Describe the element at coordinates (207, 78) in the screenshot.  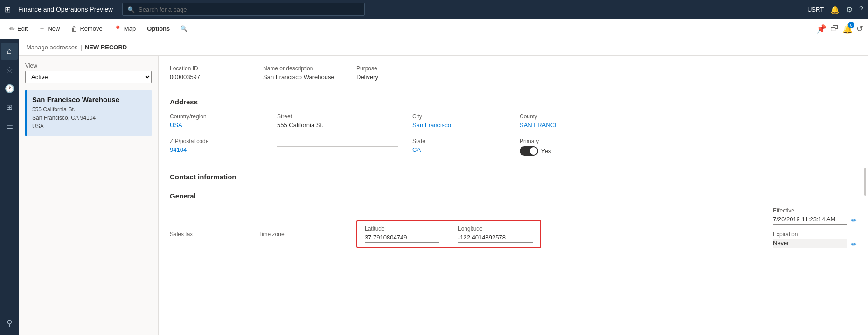
I see `location-id-value: 000003597` at that location.